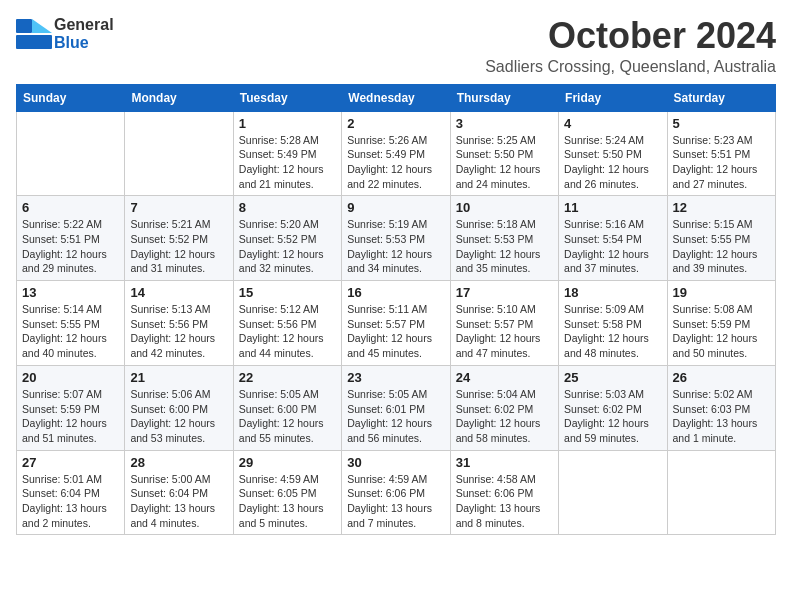 The height and width of the screenshot is (612, 792). I want to click on day-detail: Sunrise: 5:01 AM Sunset: 6:04 PM Dayligh…, so click(70, 502).